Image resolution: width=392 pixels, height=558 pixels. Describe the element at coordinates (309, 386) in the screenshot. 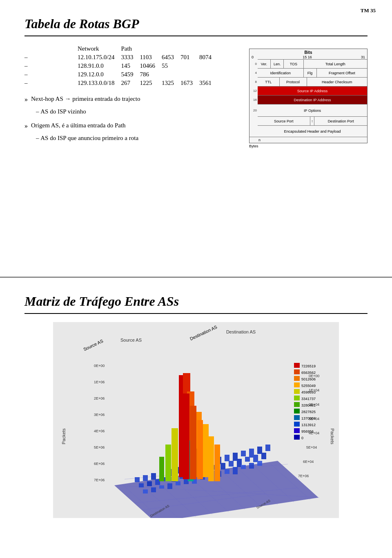

I see `svg-text: 5255049` at that location.